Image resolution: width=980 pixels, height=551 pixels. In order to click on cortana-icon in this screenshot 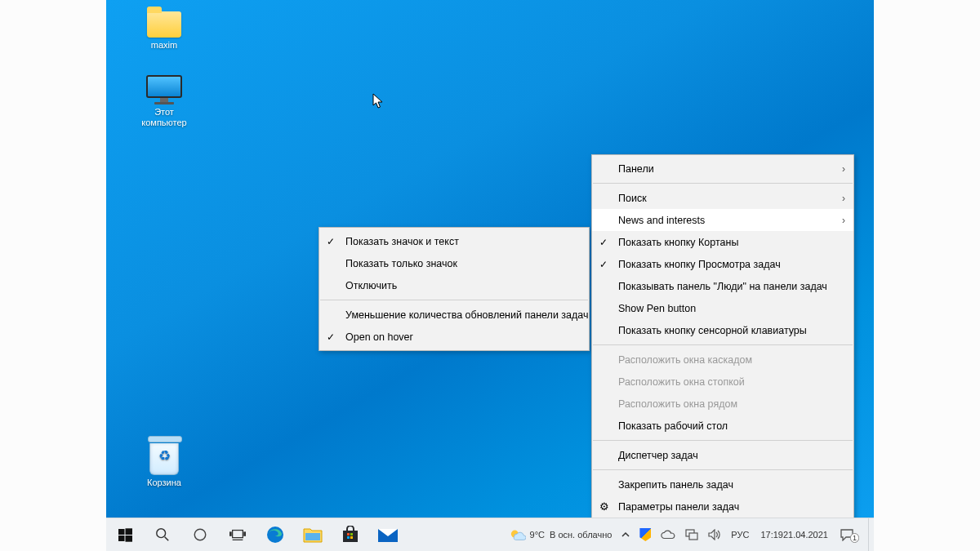, I will do `click(200, 535)`.